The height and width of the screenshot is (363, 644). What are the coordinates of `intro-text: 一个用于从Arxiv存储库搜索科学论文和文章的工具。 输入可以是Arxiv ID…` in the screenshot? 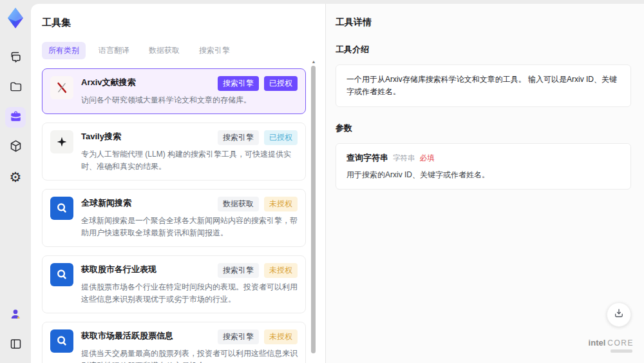 It's located at (483, 86).